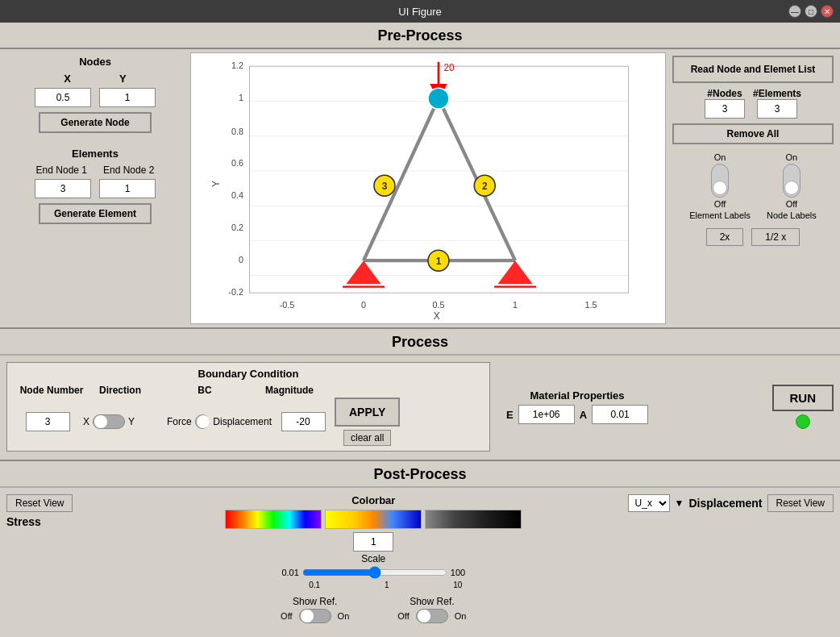 The image size is (840, 637). I want to click on reset-view-button-1: Reset View, so click(40, 503).